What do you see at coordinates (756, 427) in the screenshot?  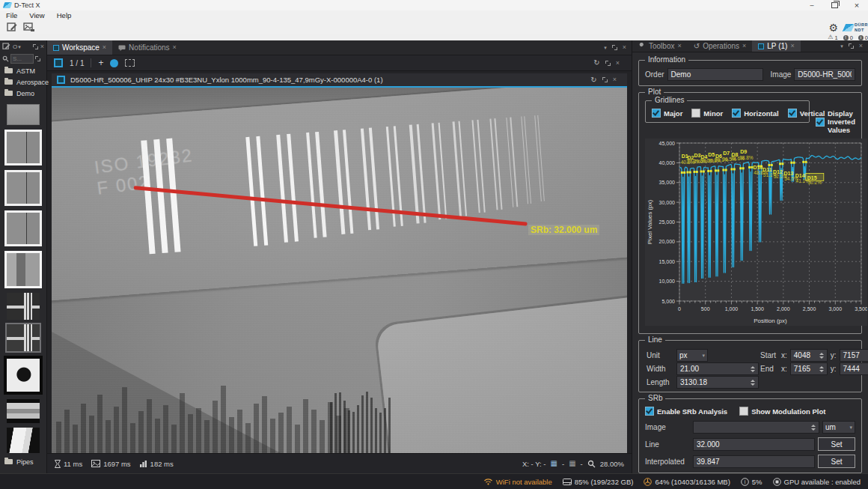 I see `srb-image-field` at bounding box center [756, 427].